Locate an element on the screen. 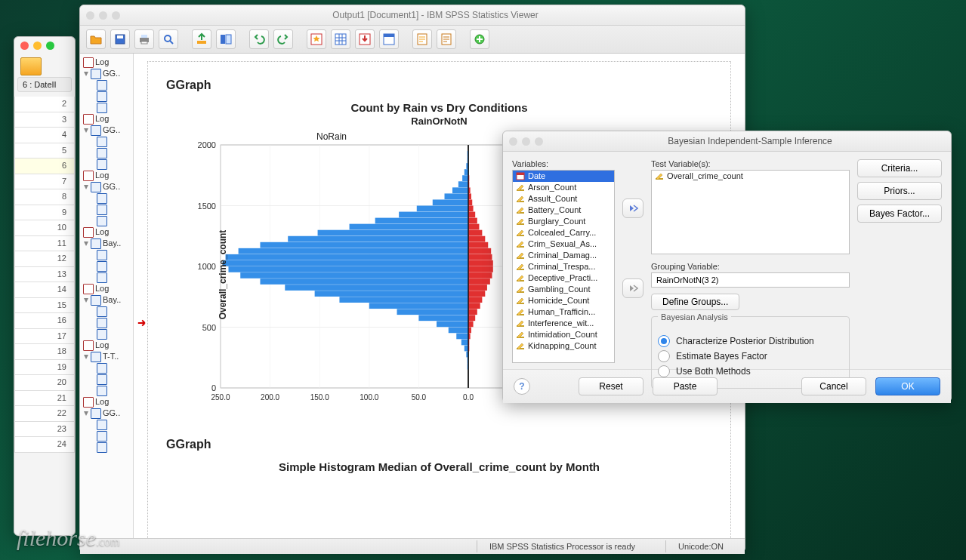 This screenshot has height=560, width=966. row-header: 14 is located at coordinates (45, 290).